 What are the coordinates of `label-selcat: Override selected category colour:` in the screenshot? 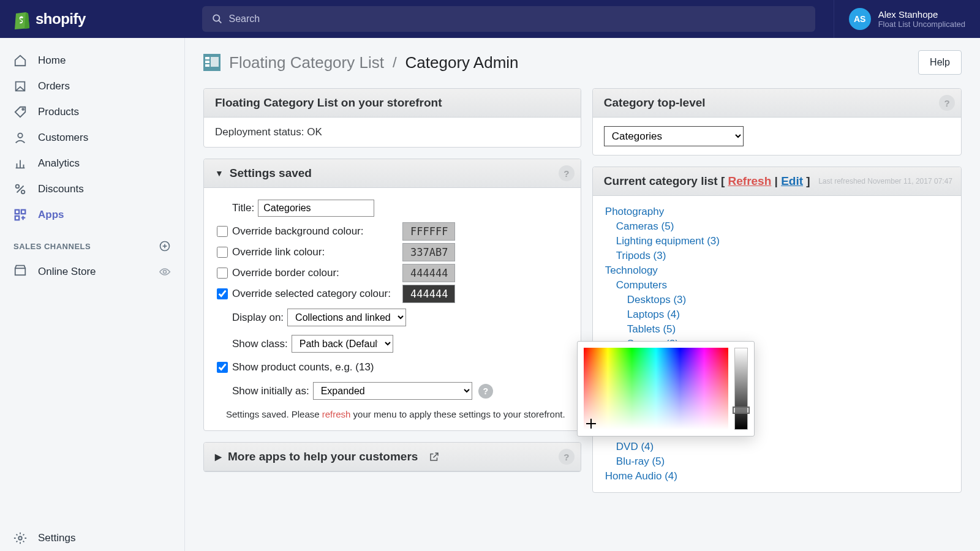 It's located at (311, 294).